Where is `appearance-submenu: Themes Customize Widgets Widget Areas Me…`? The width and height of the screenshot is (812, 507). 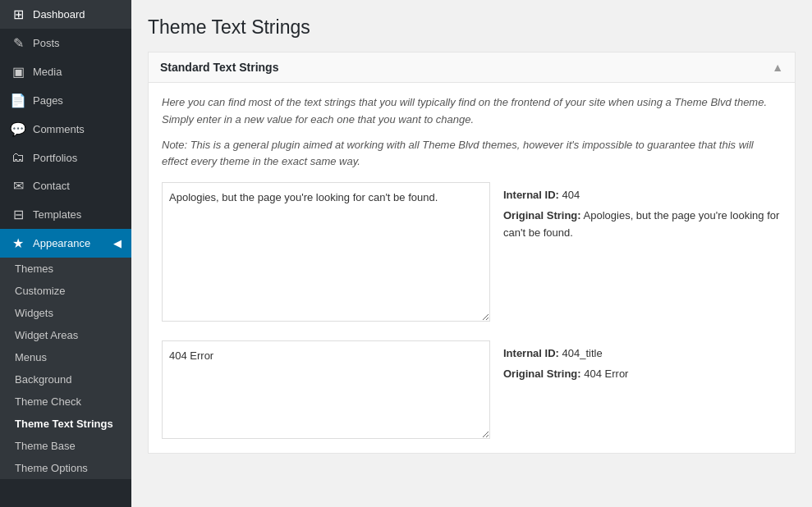 appearance-submenu: Themes Customize Widgets Widget Areas Me… is located at coordinates (66, 368).